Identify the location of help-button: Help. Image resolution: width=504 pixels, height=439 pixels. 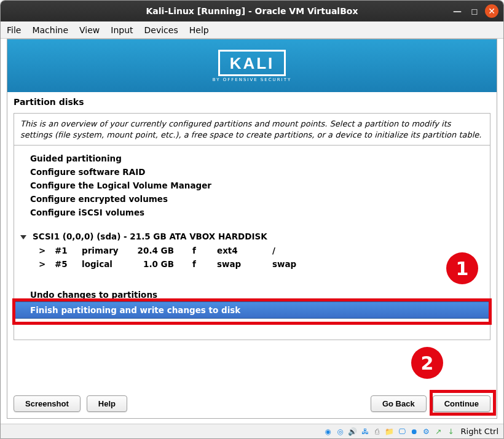
(107, 404).